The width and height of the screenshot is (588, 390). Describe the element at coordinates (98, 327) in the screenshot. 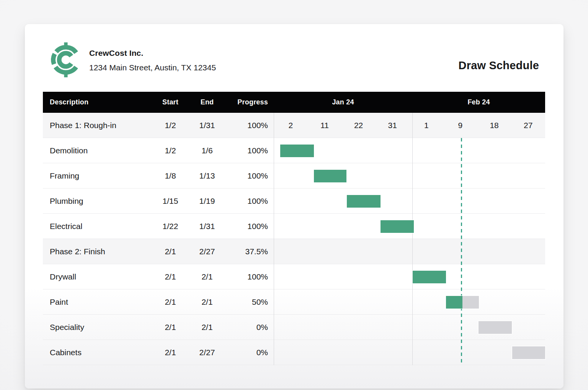

I see `cell-description: Speciality` at that location.